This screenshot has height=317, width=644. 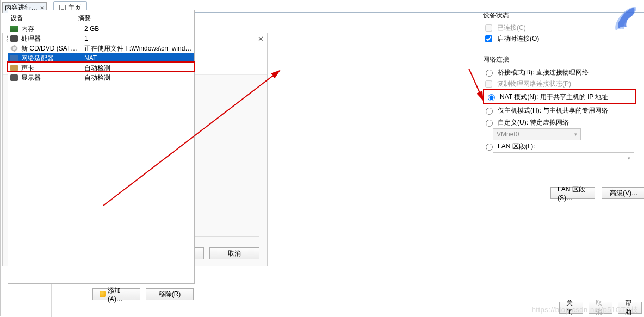 I want to click on advanced-button: 高级(V)…, so click(x=623, y=193).